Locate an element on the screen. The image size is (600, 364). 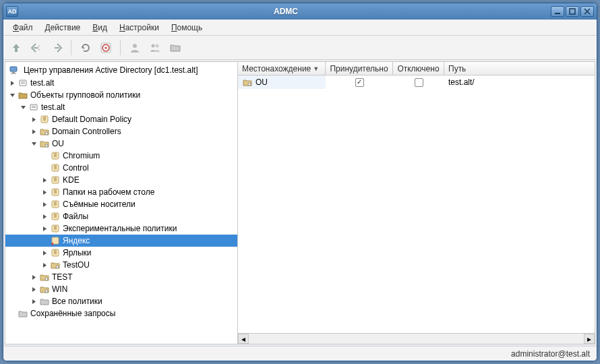
cell-location: OU is located at coordinates (262, 82).